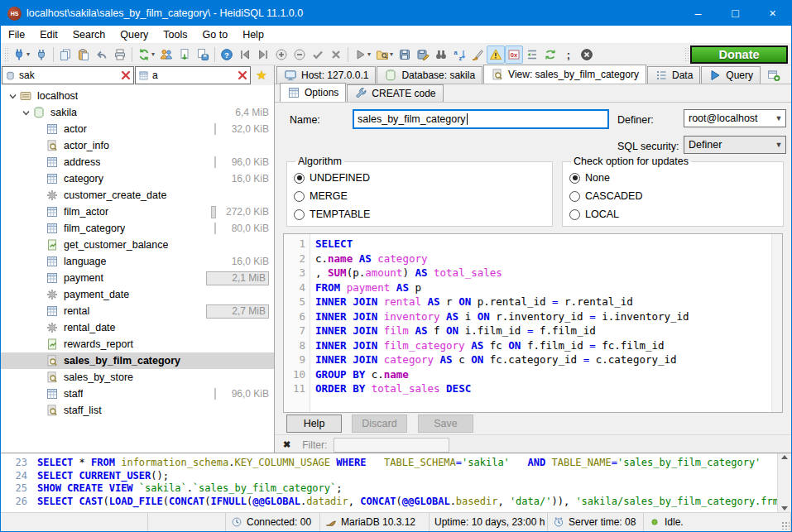  I want to click on first-record-button, so click(245, 55).